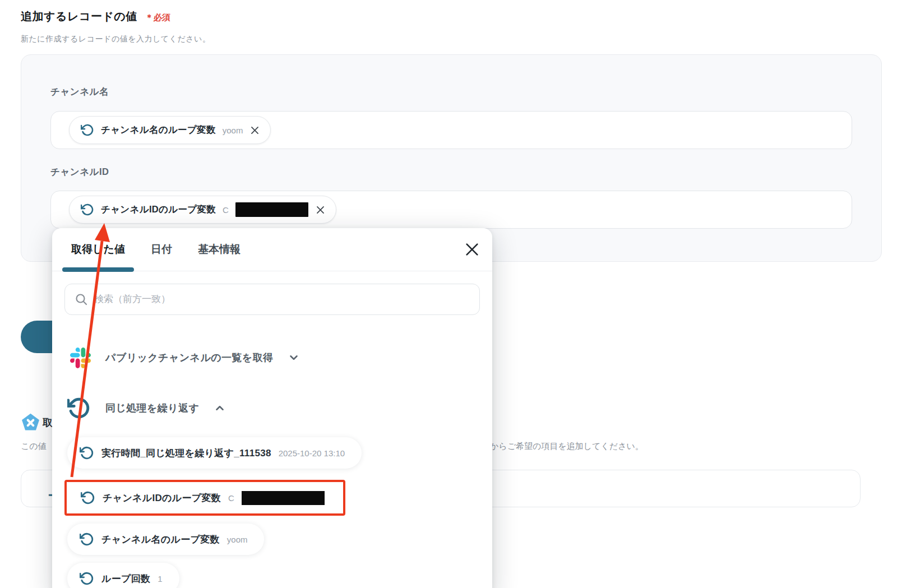  What do you see at coordinates (203, 210) in the screenshot?
I see `variable-chip-channel-id: チャンネルIDのループ変数 C` at bounding box center [203, 210].